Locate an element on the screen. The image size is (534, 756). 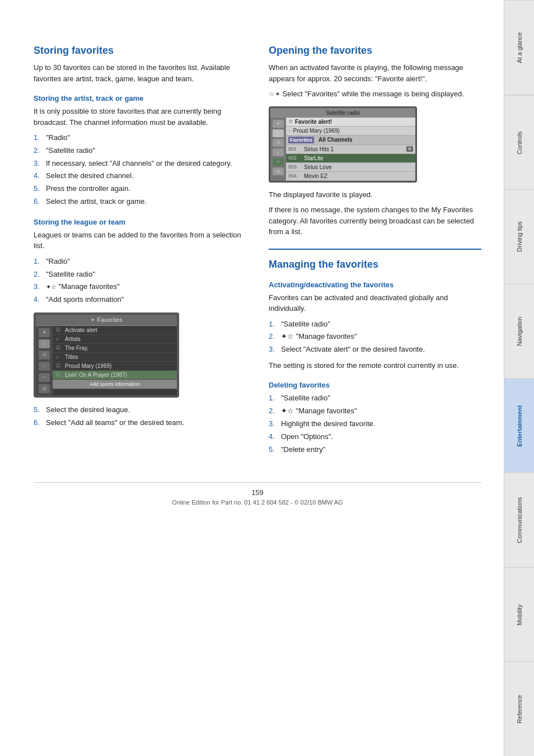
sat-screen-header: Satellite radio is located at coordinates (343, 113).